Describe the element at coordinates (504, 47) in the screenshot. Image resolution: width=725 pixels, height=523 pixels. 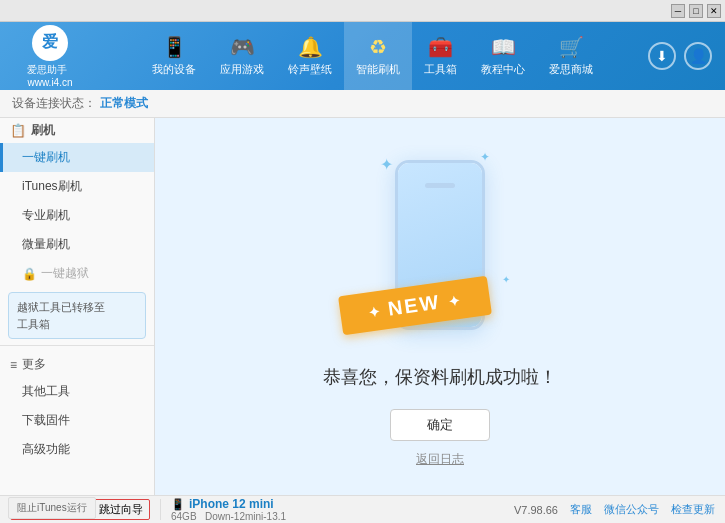
I see `tutorial-icon: 📖` at that location.